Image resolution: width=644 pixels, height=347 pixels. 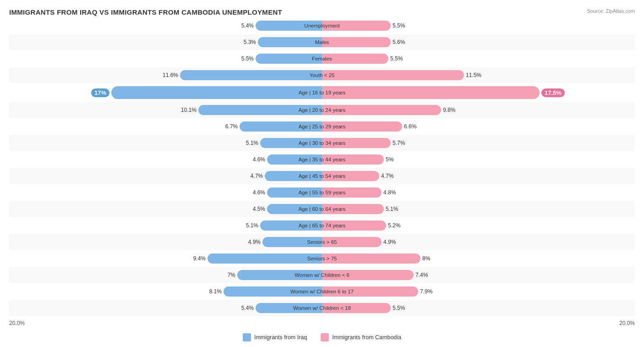 What do you see at coordinates (478, 292) in the screenshot?
I see `right-side: 7.9%` at bounding box center [478, 292].